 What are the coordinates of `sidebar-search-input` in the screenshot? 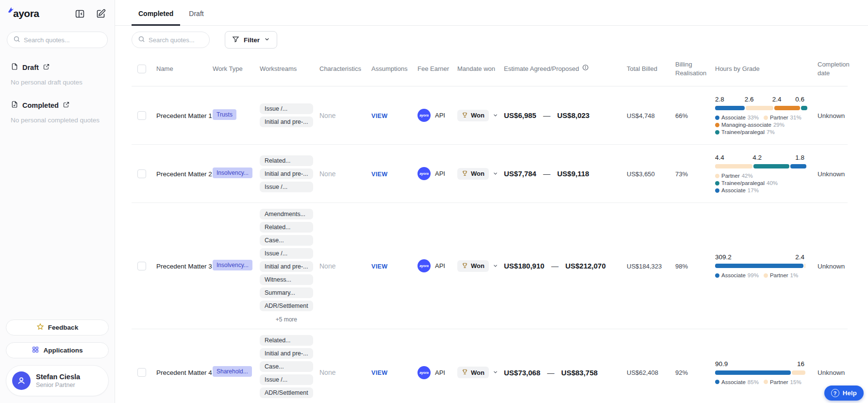 It's located at (63, 40).